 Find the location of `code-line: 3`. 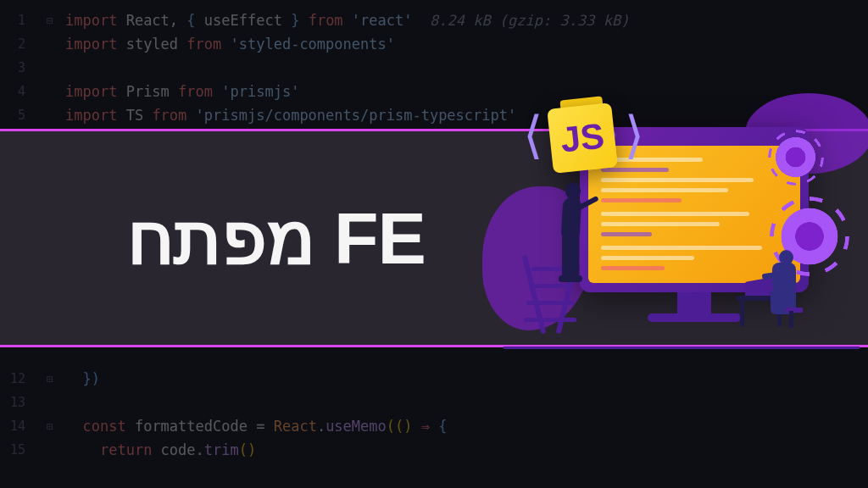

code-line: 3 is located at coordinates (434, 68).